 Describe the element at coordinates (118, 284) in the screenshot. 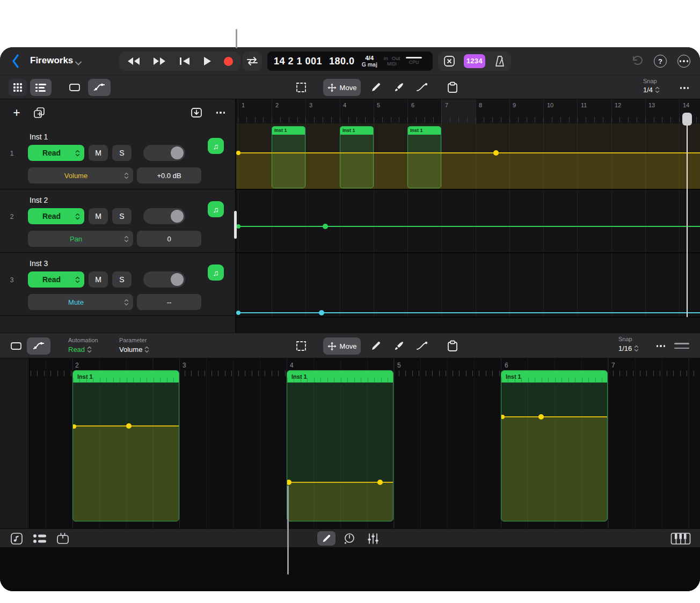

I see `track-header-3: Inst 3 3 Read M S ♫ Mute --` at that location.